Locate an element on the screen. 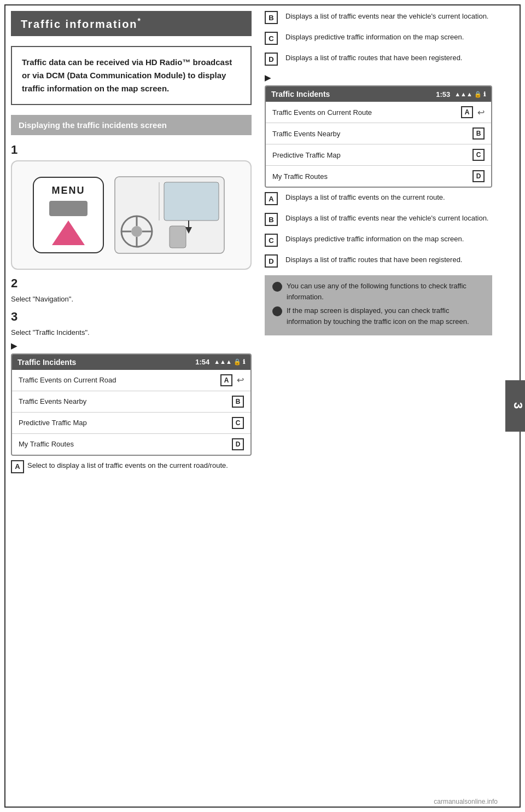 This screenshot has height=812, width=525. right-text-c: Displays predictive traffic information … is located at coordinates (375, 37).